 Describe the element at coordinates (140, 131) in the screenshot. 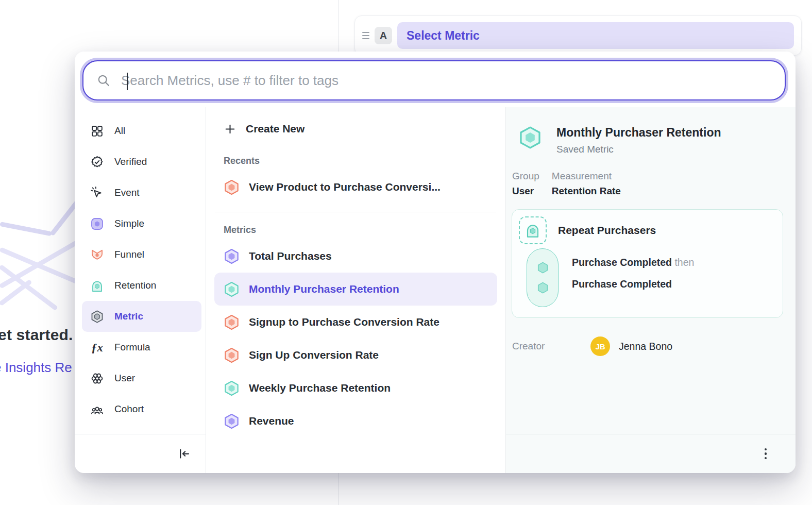

I see `sidebar-item-all: All` at that location.